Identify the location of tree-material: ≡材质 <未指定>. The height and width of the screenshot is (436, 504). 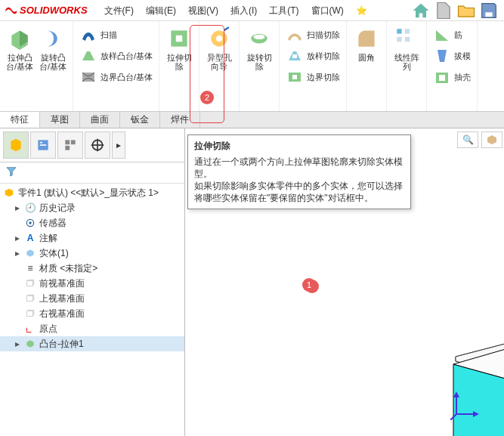
(92, 268).